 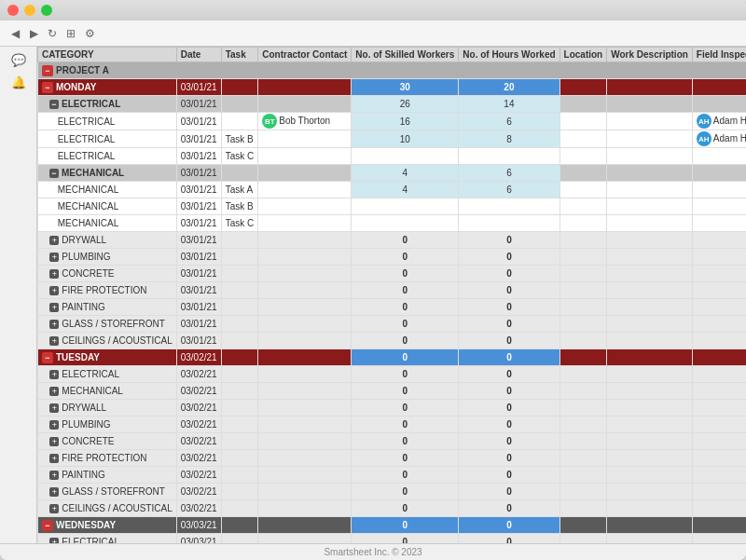 What do you see at coordinates (199, 55) in the screenshot?
I see `date-header: Date` at bounding box center [199, 55].